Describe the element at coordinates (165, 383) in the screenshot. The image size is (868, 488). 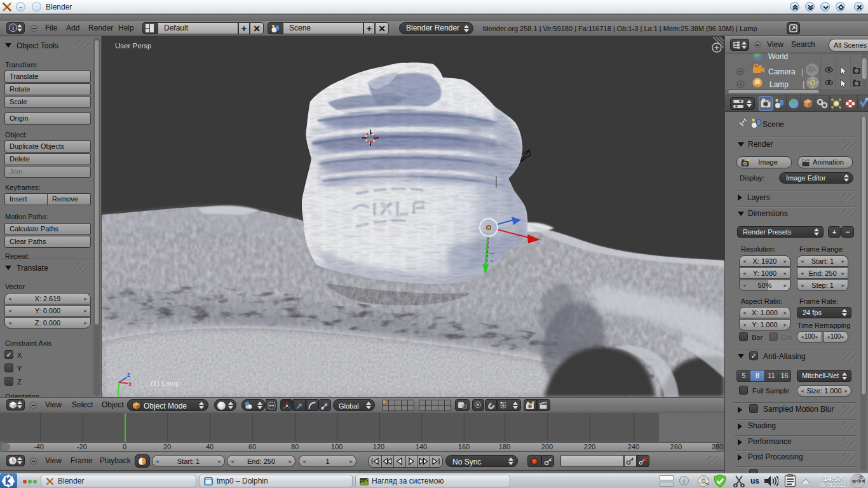
I see `svg-text: (1) Lamp` at that location.